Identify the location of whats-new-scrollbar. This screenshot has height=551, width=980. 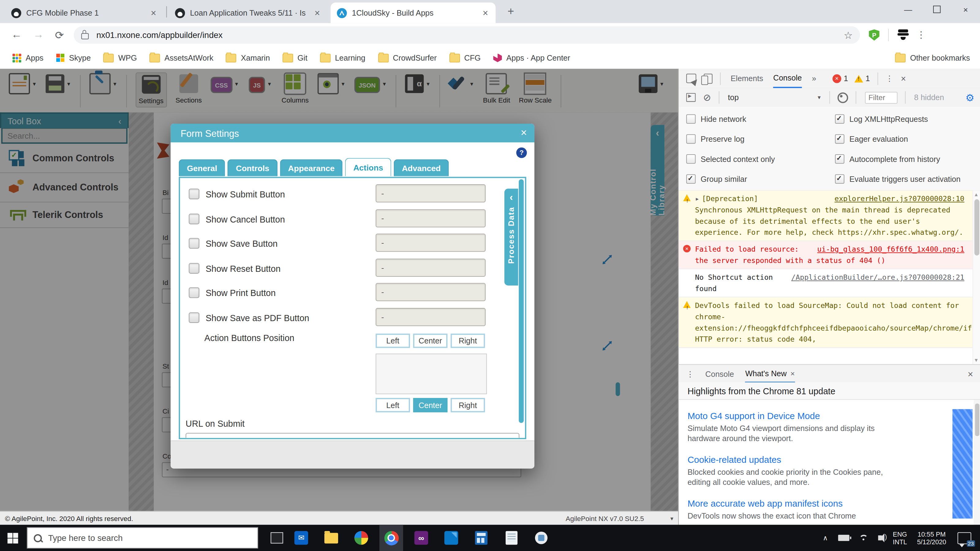
(977, 462).